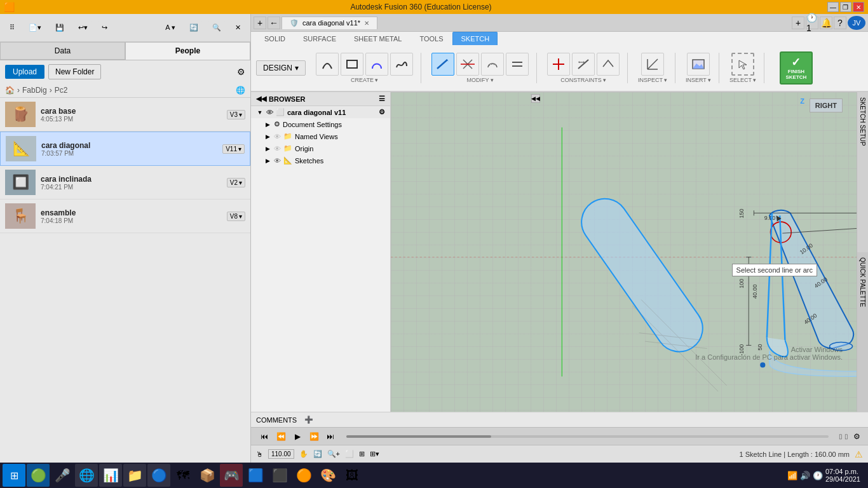  I want to click on taskbar-app-ppt: 📊, so click(111, 475).